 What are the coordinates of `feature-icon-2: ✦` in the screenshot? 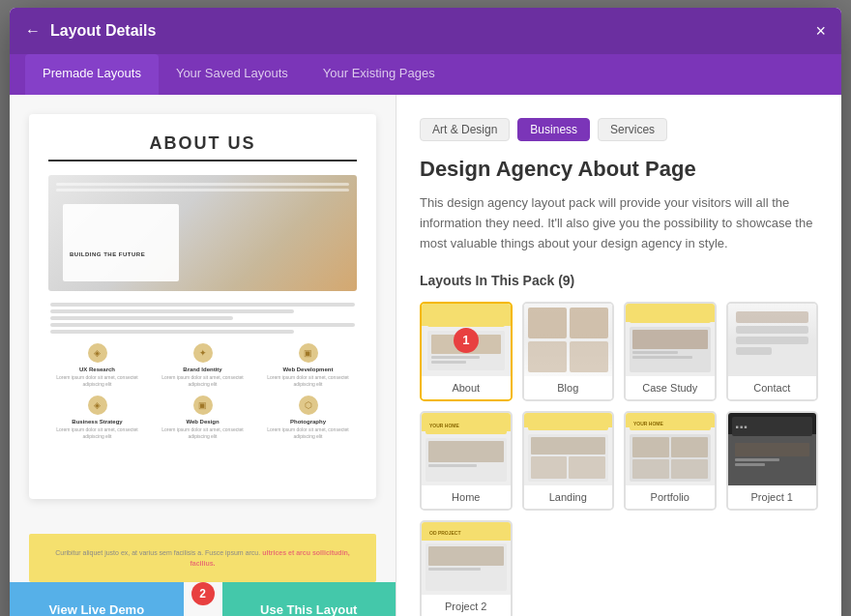 It's located at (203, 353).